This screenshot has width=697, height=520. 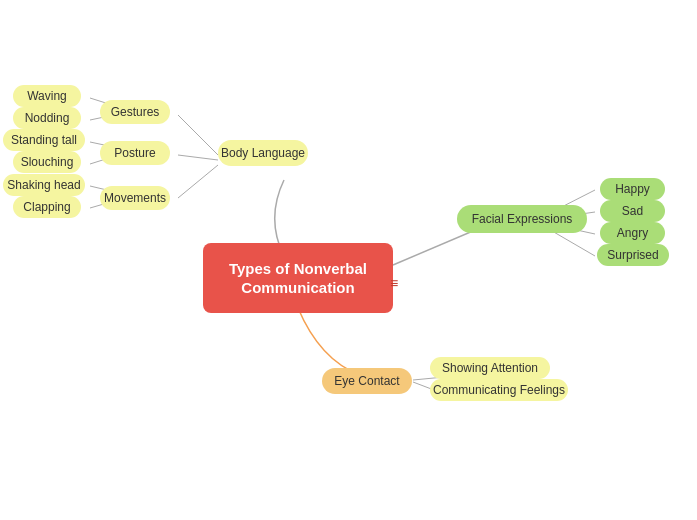 I want to click on surprised-label: Surprised, so click(x=632, y=255).